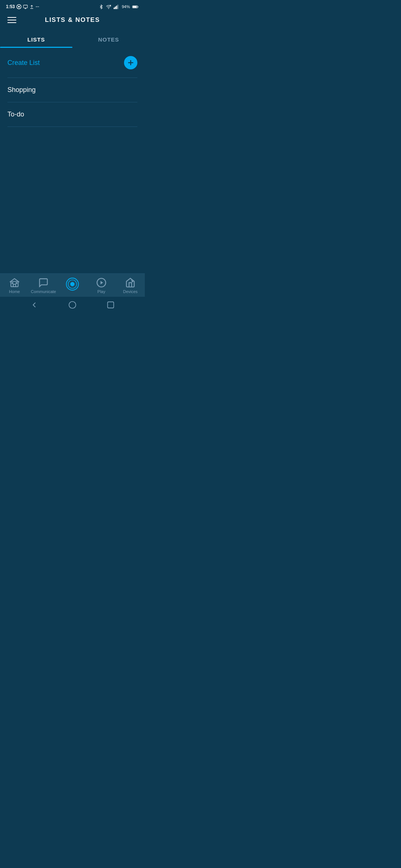  I want to click on status-indicators: 94%, so click(119, 7).